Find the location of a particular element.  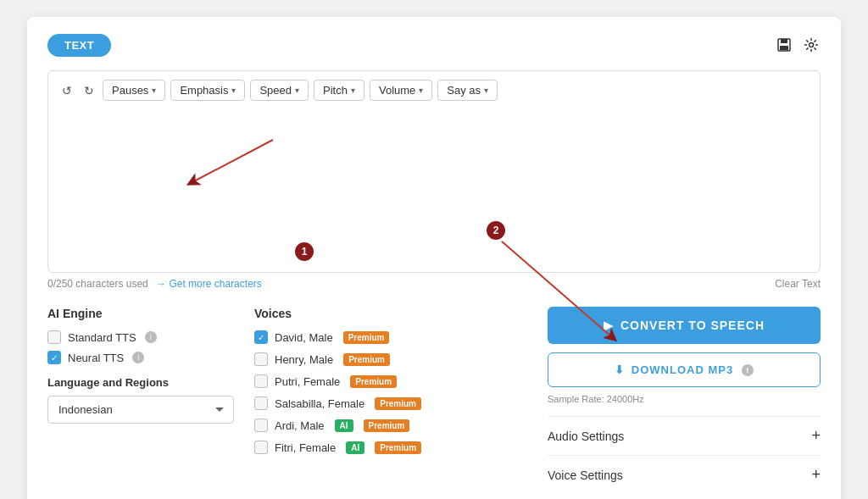

top-icons is located at coordinates (798, 46).